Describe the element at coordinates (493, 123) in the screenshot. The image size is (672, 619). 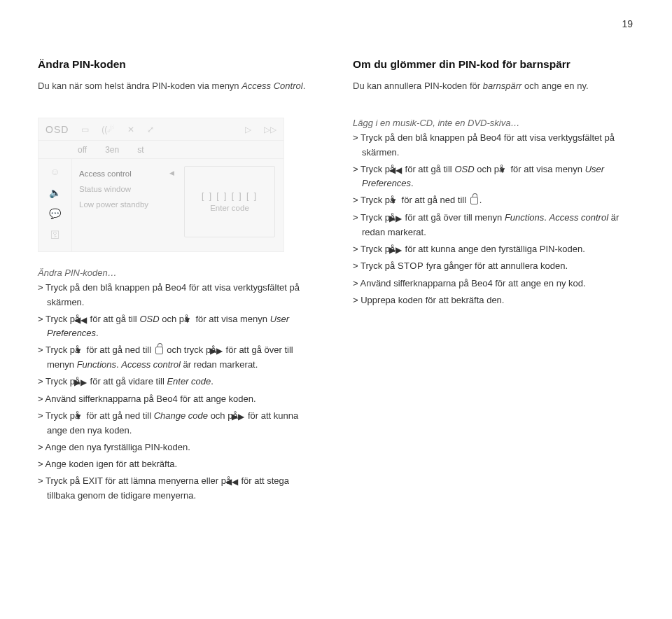
I see `right-steps-head: Lägg i en musik-CD, inte en DVD-skiva…` at that location.